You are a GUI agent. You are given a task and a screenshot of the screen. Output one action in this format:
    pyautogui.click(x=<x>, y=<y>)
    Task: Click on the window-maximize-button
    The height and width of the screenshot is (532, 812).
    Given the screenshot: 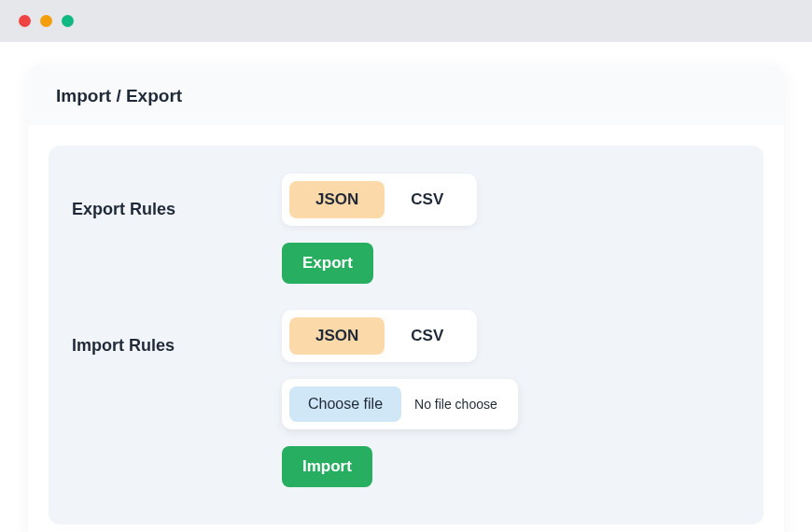 What is the action you would take?
    pyautogui.click(x=67, y=21)
    